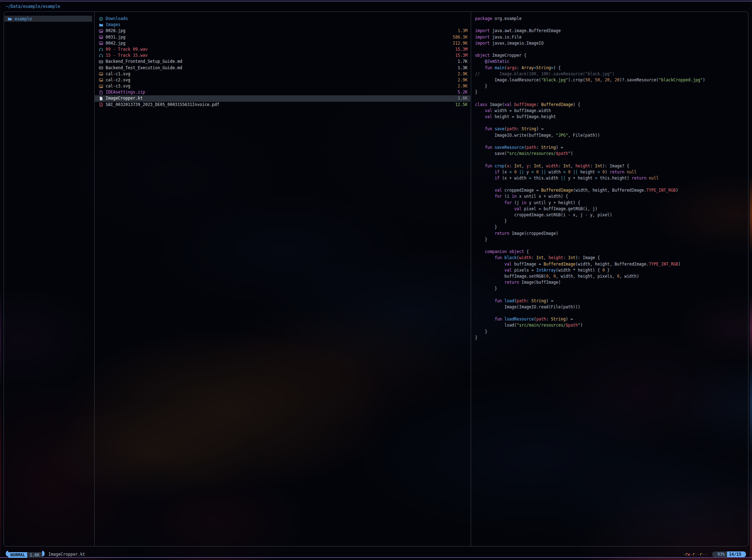  I want to click on file-name: SBI_0032013739_2023_DE05_0003155631Invoi…, so click(163, 105).